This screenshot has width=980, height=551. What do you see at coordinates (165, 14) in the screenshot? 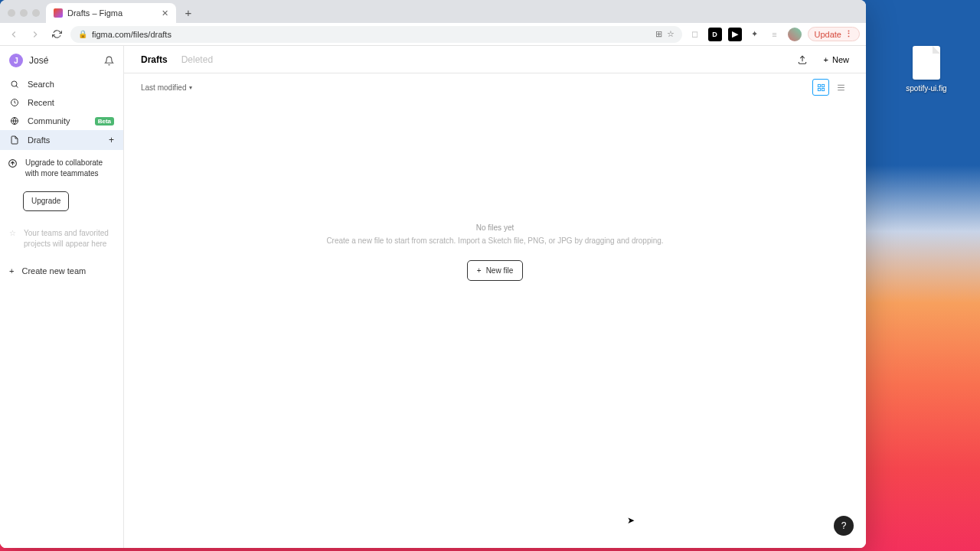
I see `close-tab-icon: ✕` at bounding box center [165, 14].